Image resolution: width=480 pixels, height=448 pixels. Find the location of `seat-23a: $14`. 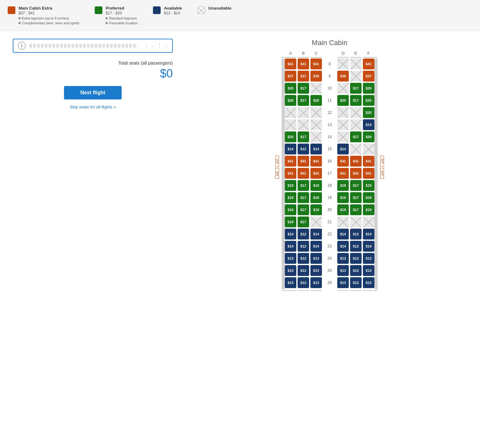

seat-23a: $14 is located at coordinates (291, 246).